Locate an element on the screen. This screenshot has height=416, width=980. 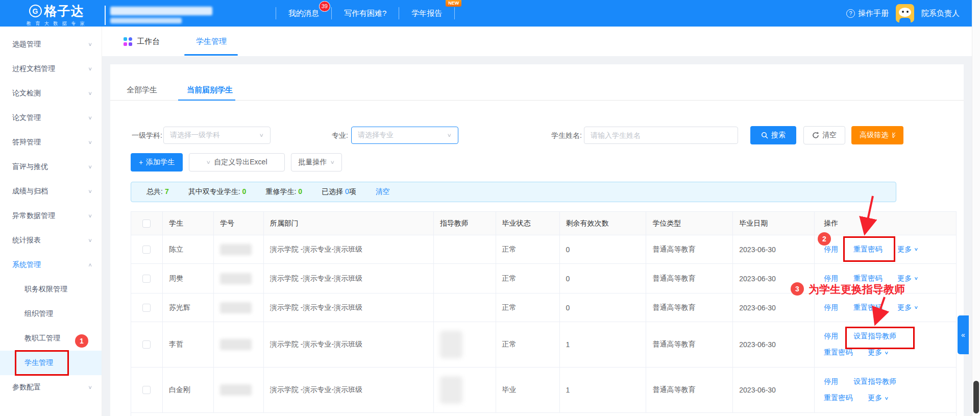
sidebar-item-grades-archive: 成绩与归档∨ is located at coordinates (51, 191).